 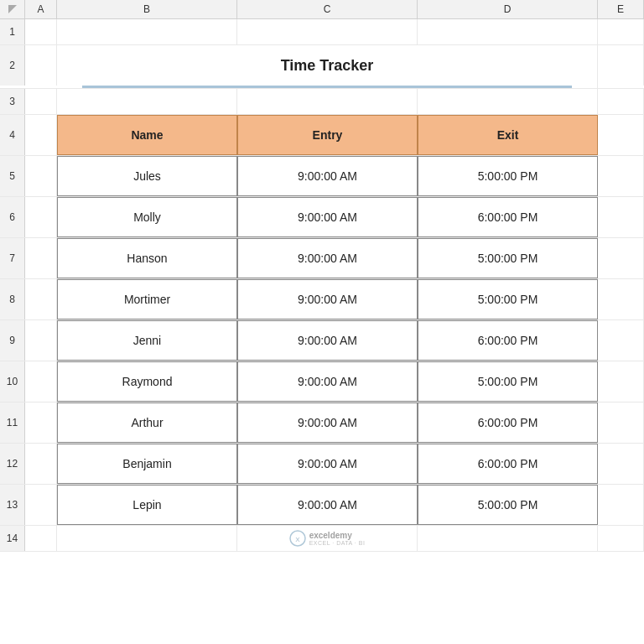 What do you see at coordinates (621, 9) in the screenshot?
I see `col-header-e: E` at bounding box center [621, 9].